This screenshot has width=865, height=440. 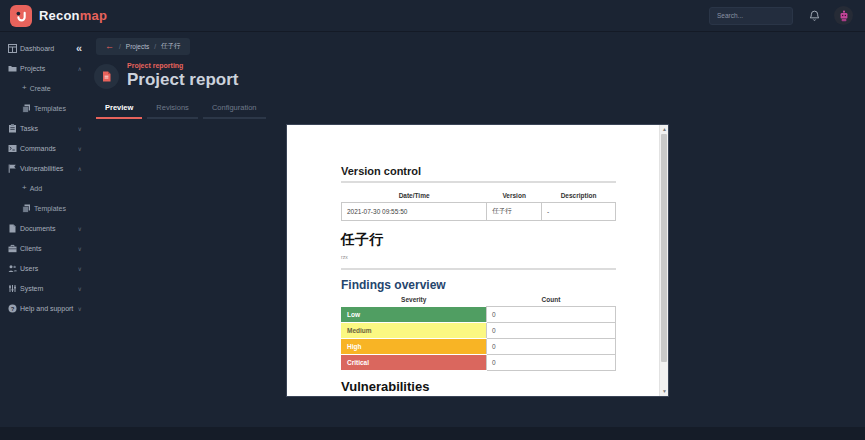 What do you see at coordinates (478, 240) in the screenshot?
I see `report-project-title: 任子行` at bounding box center [478, 240].